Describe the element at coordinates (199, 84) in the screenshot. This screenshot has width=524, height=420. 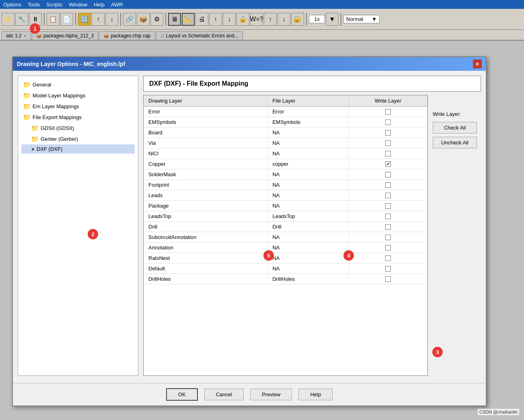
I see `mapping-title: DXF (DXF) - File Export Mapping` at that location.